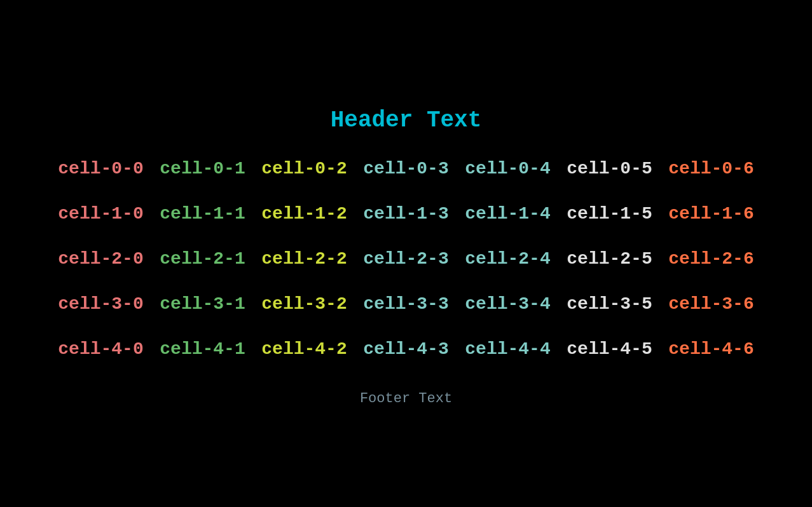  I want to click on grid-cell-4-2: cell-4-2, so click(304, 349).